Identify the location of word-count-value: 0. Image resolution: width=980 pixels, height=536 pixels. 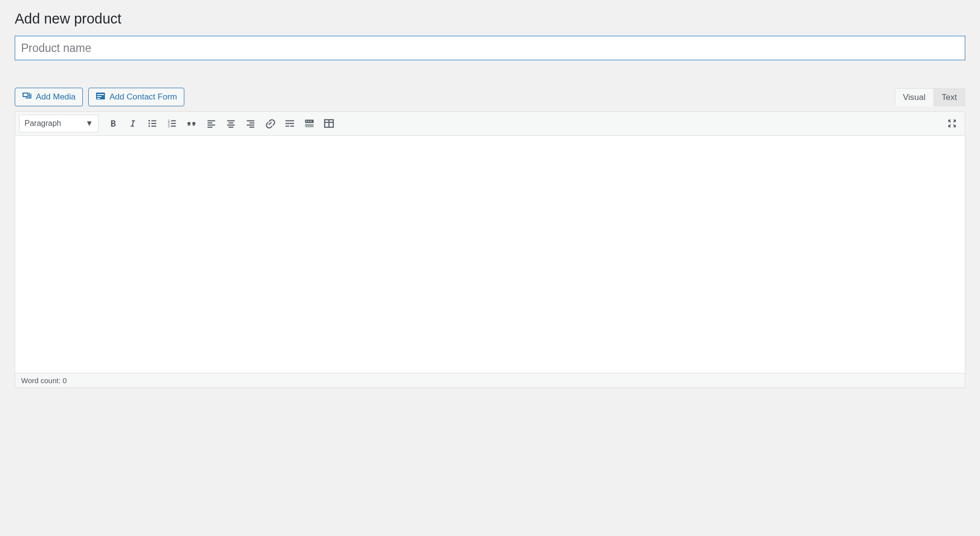
(65, 380).